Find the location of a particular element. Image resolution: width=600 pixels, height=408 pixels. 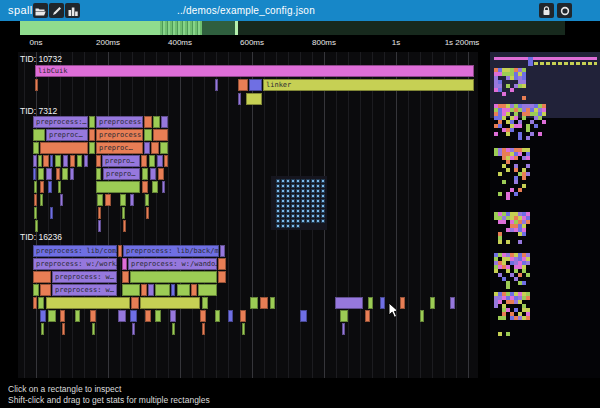

flame-bar: preprocess: lib/back/mi… is located at coordinates (171, 251).